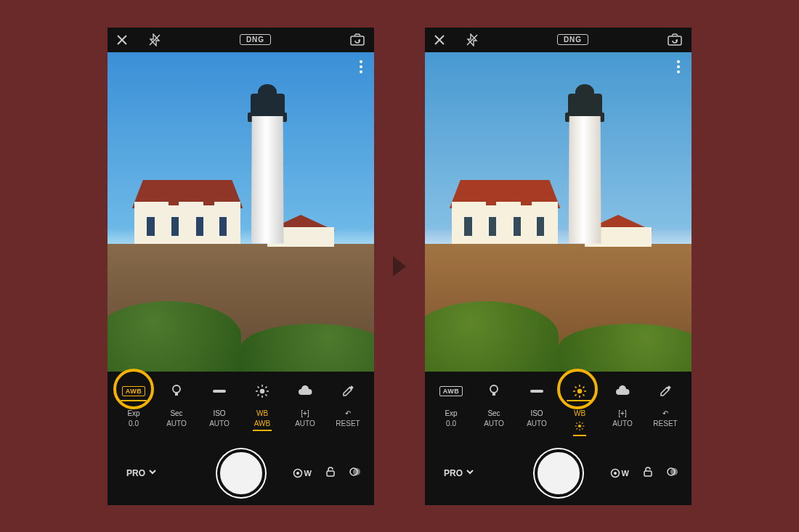  What do you see at coordinates (558, 427) in the screenshot?
I see `params-row: Exp0.0 SecAUTO ISOAUTO WB [+]AUTO ↶RESET` at bounding box center [558, 427].